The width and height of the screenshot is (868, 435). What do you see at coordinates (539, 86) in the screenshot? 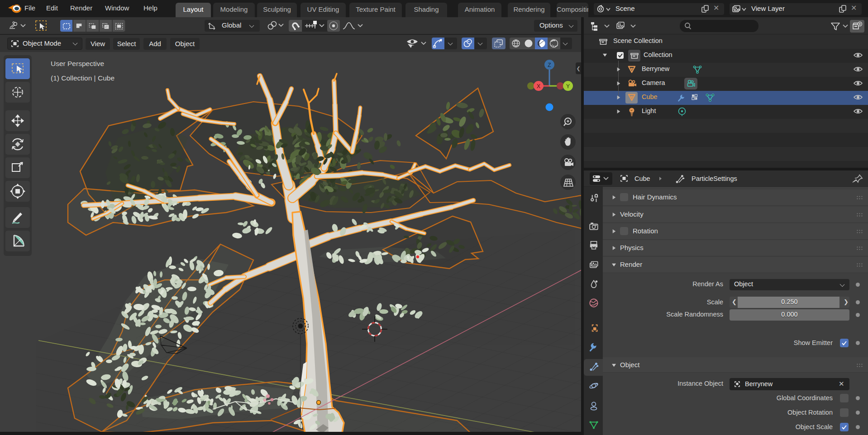
I see `svg-text: X` at bounding box center [539, 86].